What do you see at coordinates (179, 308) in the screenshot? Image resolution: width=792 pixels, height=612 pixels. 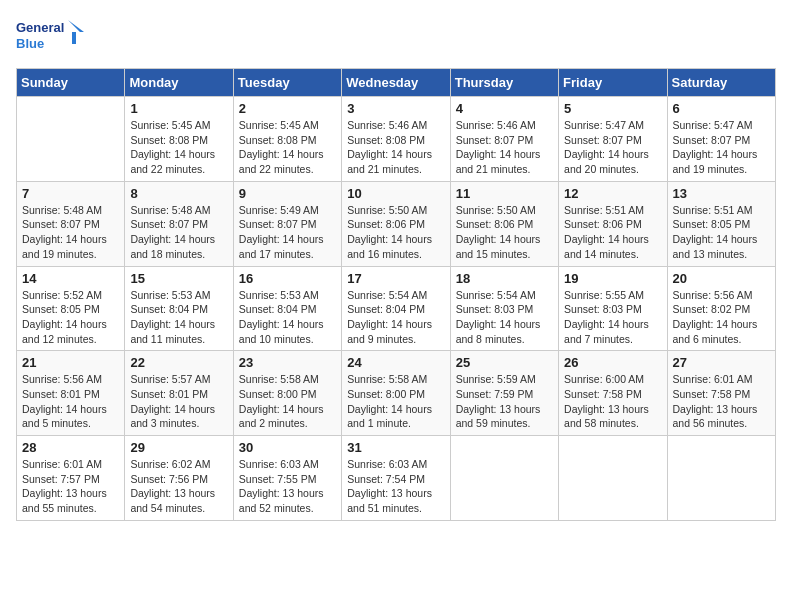 I see `calendar-cell: 15Sunrise: 5:53 AM Sunset: 8:04 PM Dayli…` at bounding box center [179, 308].